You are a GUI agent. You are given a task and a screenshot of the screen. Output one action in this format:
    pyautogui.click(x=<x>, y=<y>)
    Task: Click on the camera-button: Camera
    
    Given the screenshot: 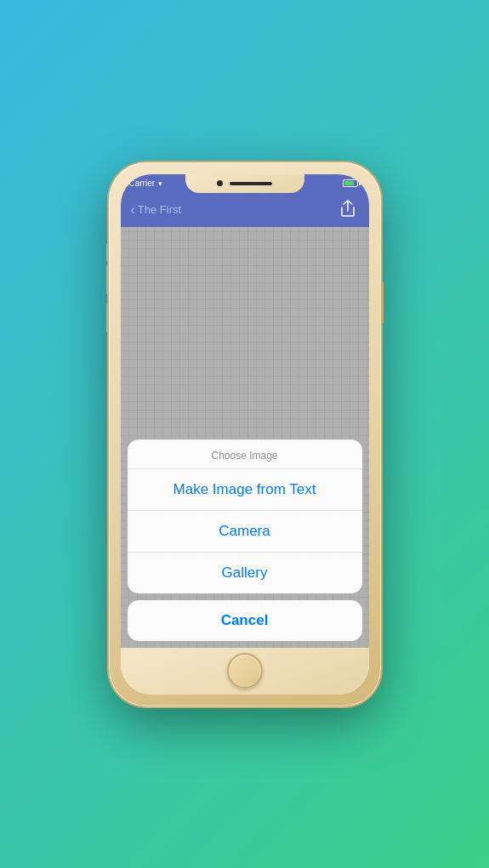 What is the action you would take?
    pyautogui.click(x=245, y=532)
    